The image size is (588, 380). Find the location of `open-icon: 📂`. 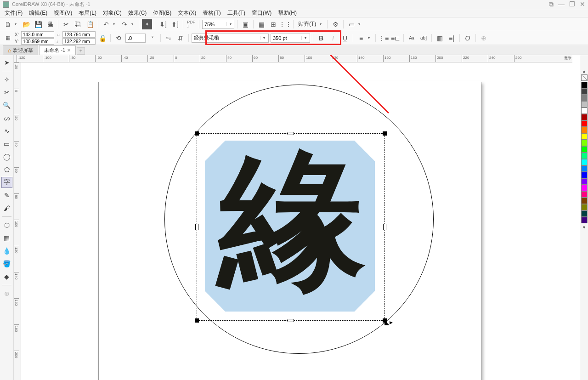

open-icon: 📂 is located at coordinates (26, 24).